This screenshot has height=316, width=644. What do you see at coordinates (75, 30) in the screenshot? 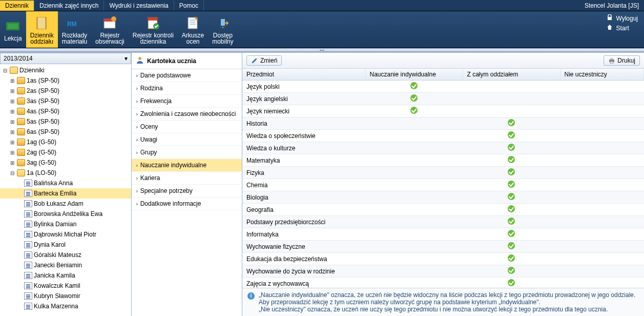
I see `ribbon-rm: RMRozkładymateriału` at bounding box center [75, 30].